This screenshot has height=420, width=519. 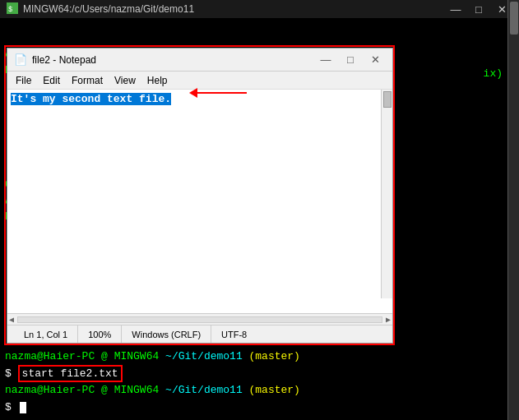 I want to click on notepad-controls: — □ ✕, so click(x=350, y=60).